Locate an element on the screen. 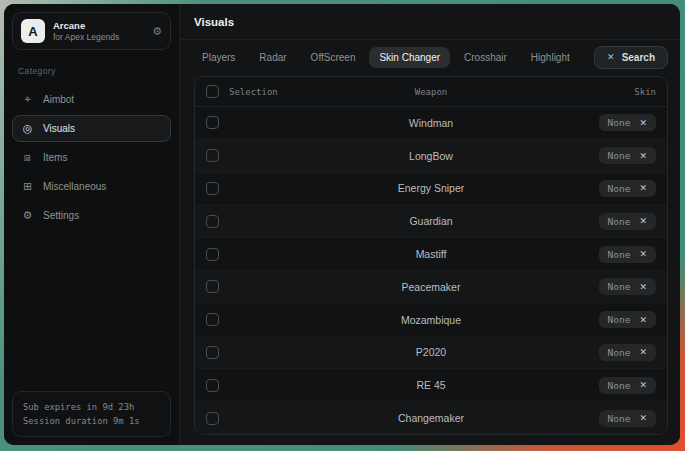 The height and width of the screenshot is (451, 685). gear-icon: ⚙ is located at coordinates (157, 32).